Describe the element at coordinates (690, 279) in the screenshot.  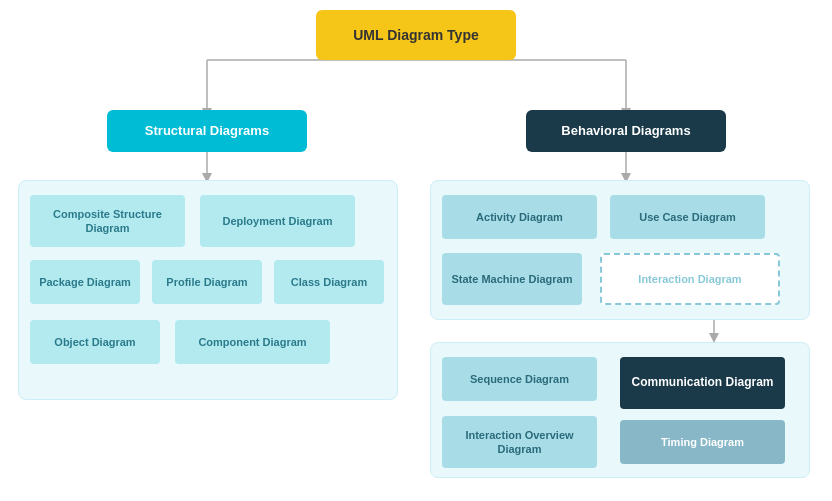
I see `interaction-node: Interaction Diagram` at that location.